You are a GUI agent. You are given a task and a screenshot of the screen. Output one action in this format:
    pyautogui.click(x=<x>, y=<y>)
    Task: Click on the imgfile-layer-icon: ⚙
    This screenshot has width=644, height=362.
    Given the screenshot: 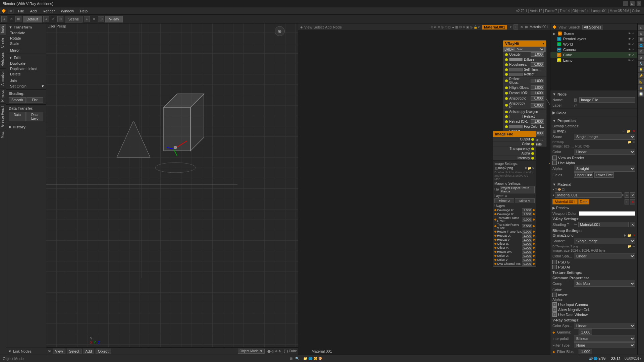 What is the action you would take?
    pyautogui.click(x=506, y=196)
    